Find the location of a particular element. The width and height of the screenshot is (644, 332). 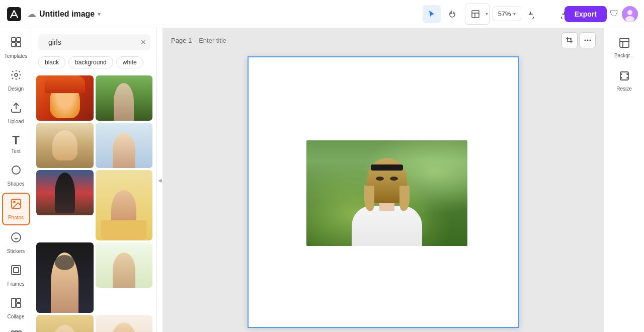

resize-panel-label: Resize is located at coordinates (624, 89).